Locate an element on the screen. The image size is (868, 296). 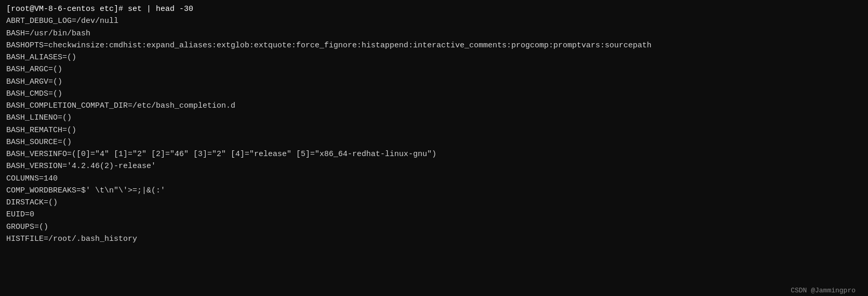
terminal-output-line: BASH_SOURCE=() is located at coordinates (434, 143).